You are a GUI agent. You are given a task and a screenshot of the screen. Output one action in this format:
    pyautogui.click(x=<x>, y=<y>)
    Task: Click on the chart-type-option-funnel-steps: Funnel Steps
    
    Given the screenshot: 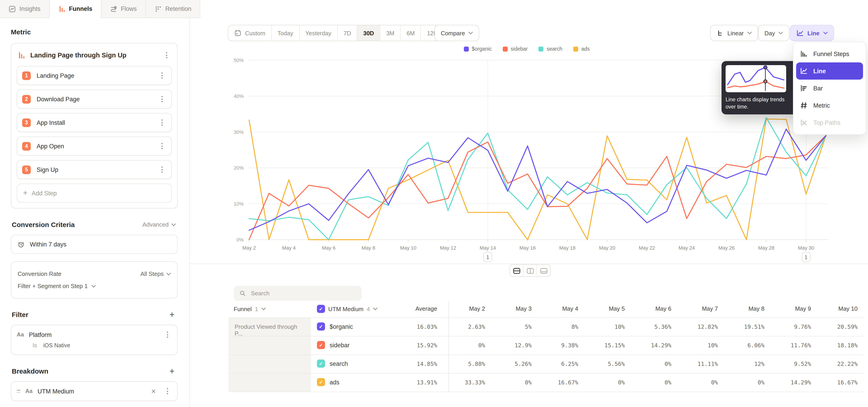 What is the action you would take?
    pyautogui.click(x=830, y=54)
    